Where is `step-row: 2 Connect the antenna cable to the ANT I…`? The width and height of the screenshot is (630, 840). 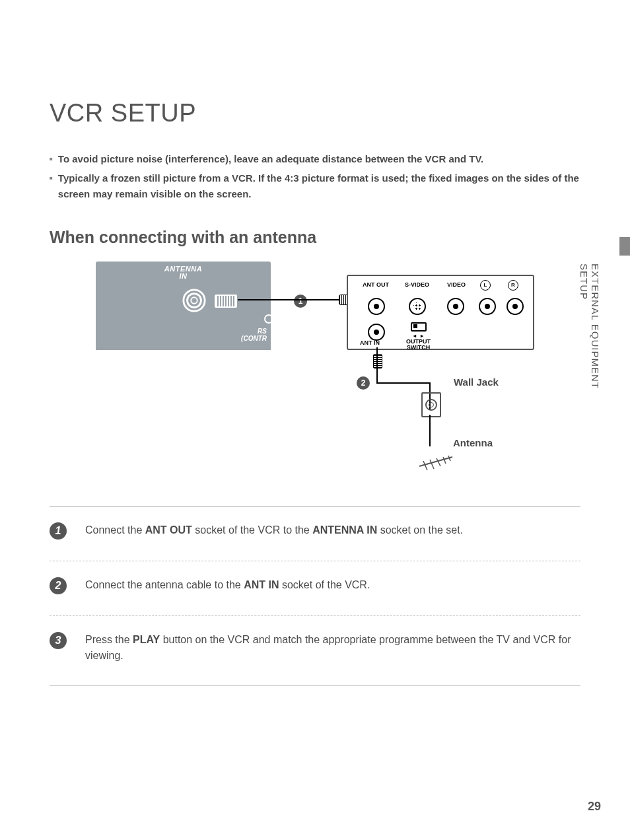
step-row: 2 Connect the antenna cable to the ANT I… is located at coordinates (315, 588).